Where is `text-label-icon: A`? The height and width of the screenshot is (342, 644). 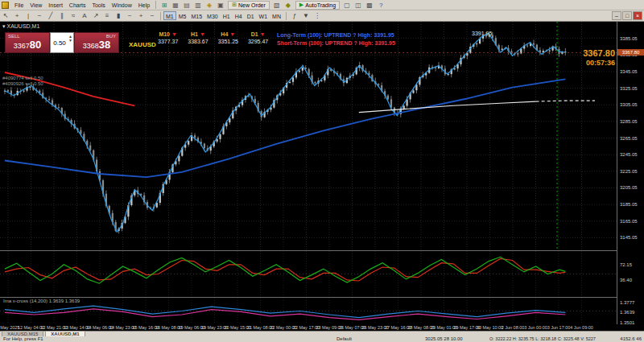
text-label-icon: A is located at coordinates (85, 16).